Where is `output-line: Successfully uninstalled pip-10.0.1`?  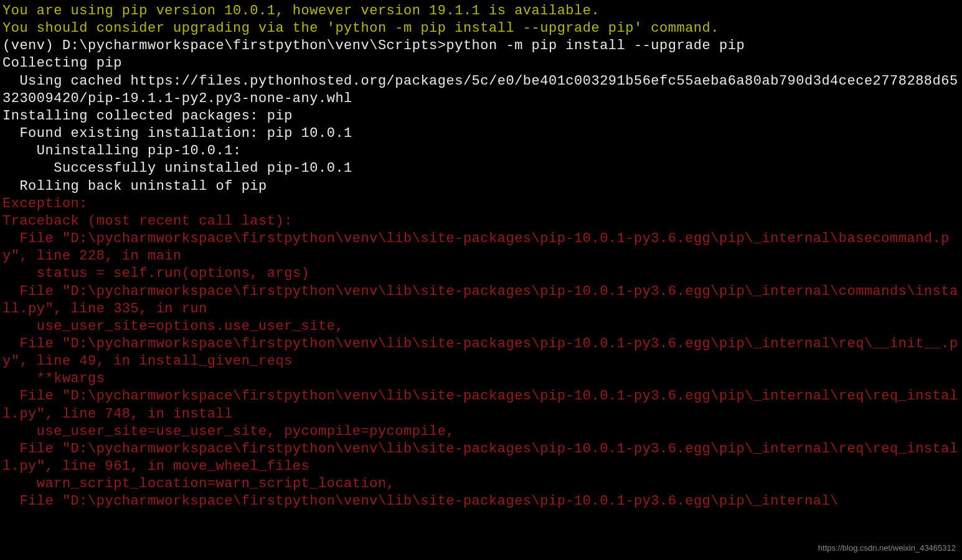 output-line: Successfully uninstalled pip-10.0.1 is located at coordinates (481, 169).